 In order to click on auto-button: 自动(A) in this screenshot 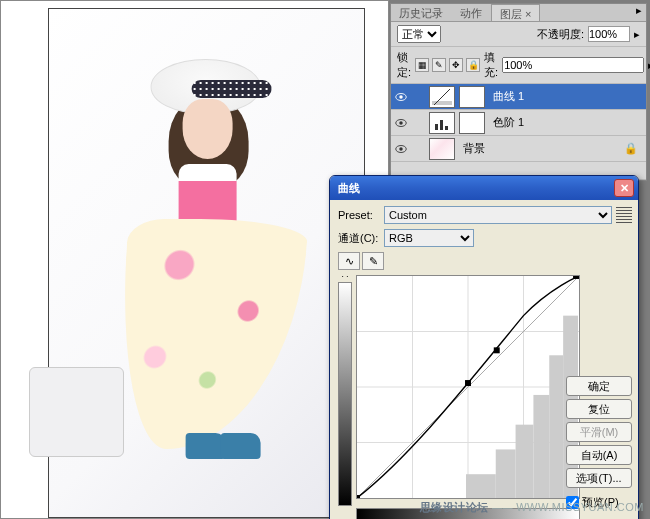, I will do `click(599, 455)`.